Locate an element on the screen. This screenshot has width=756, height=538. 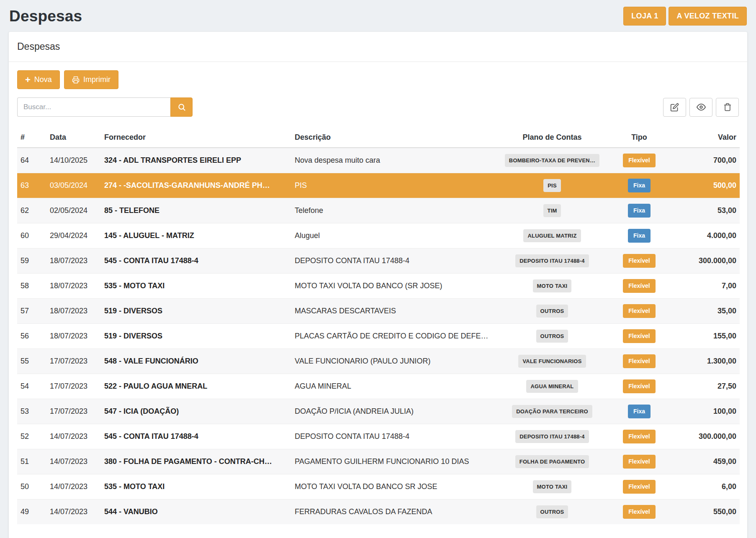
search-row is located at coordinates (378, 107).